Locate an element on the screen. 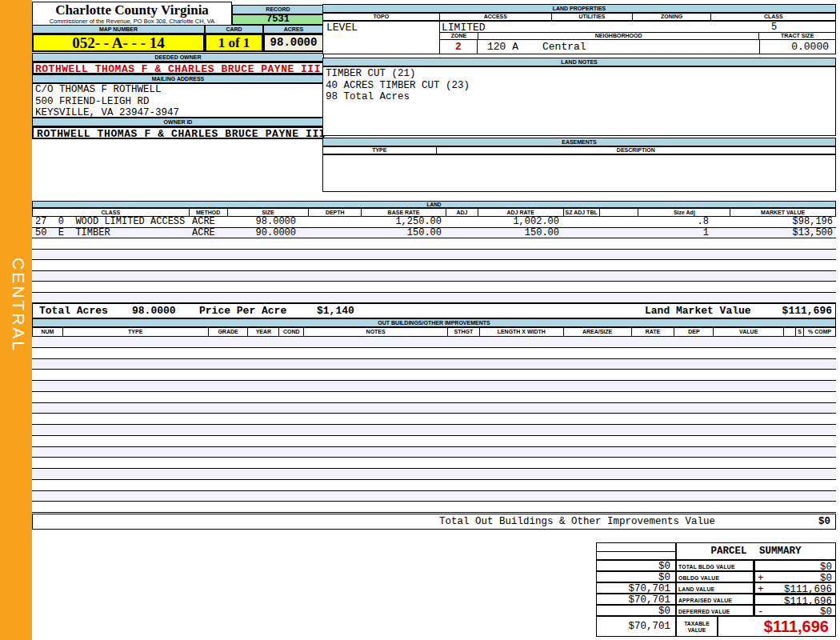  easements-header: EASEMENTS is located at coordinates (579, 142).